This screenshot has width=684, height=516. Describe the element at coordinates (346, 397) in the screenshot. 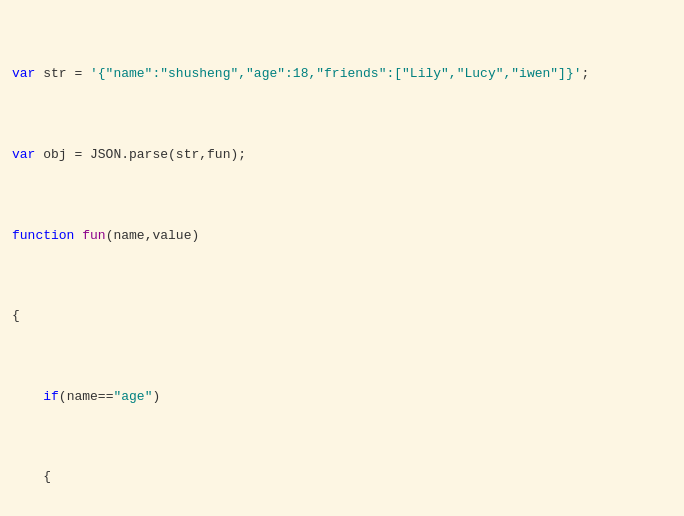

I see `line-5: if(name=="age")` at that location.